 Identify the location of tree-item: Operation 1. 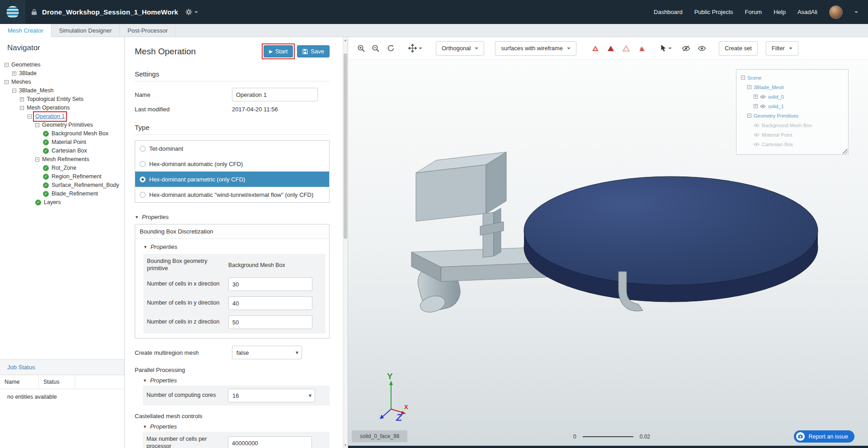
(62, 117).